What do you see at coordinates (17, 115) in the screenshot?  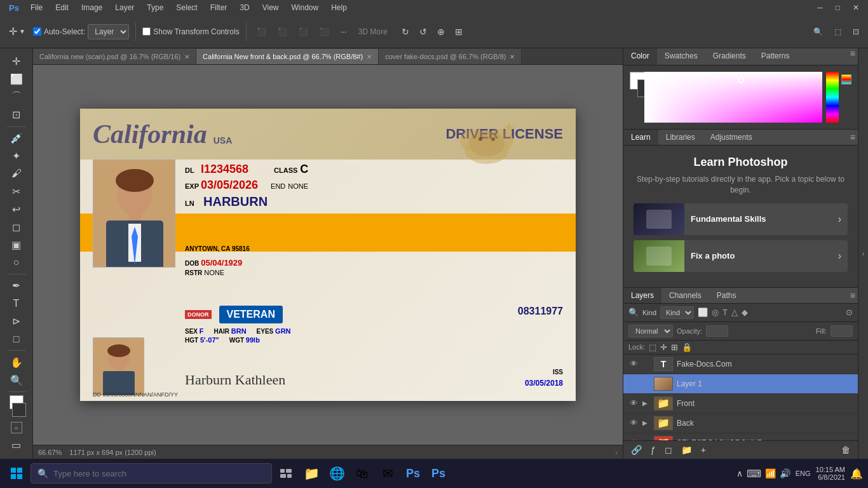 I see `crop-tool: ⊡` at bounding box center [17, 115].